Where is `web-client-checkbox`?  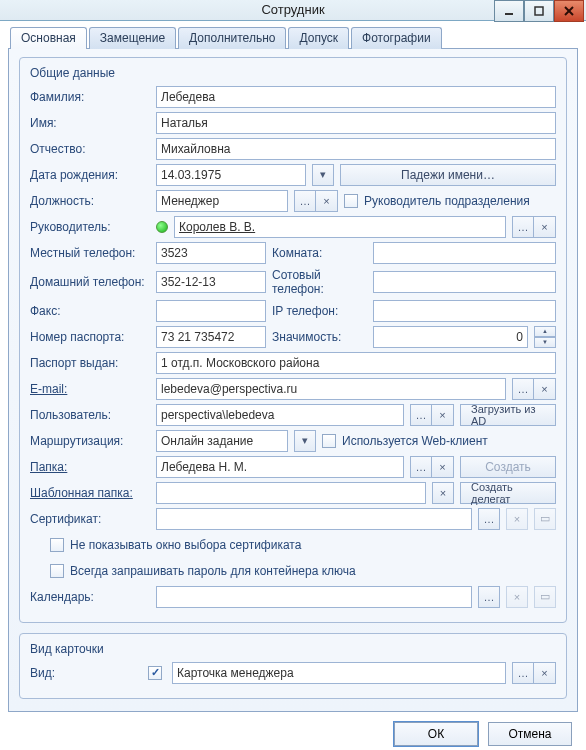
web-client-checkbox is located at coordinates (329, 441).